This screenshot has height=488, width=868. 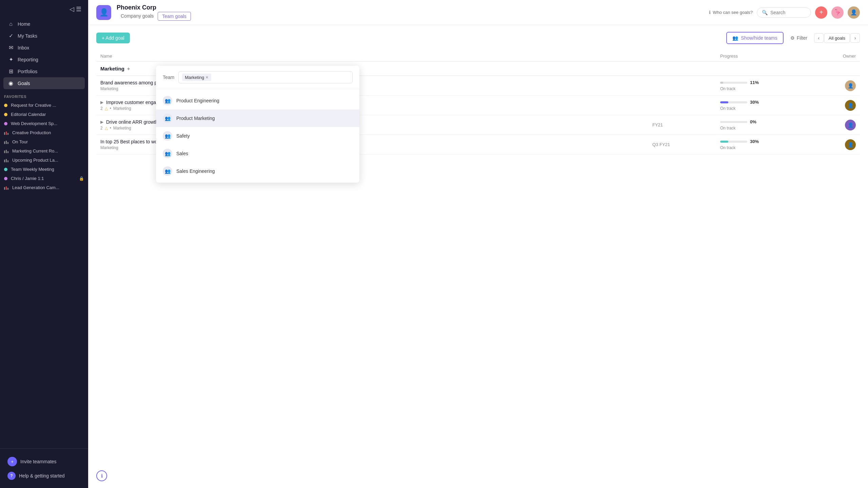 I want to click on filter-label: Filter, so click(x=802, y=38).